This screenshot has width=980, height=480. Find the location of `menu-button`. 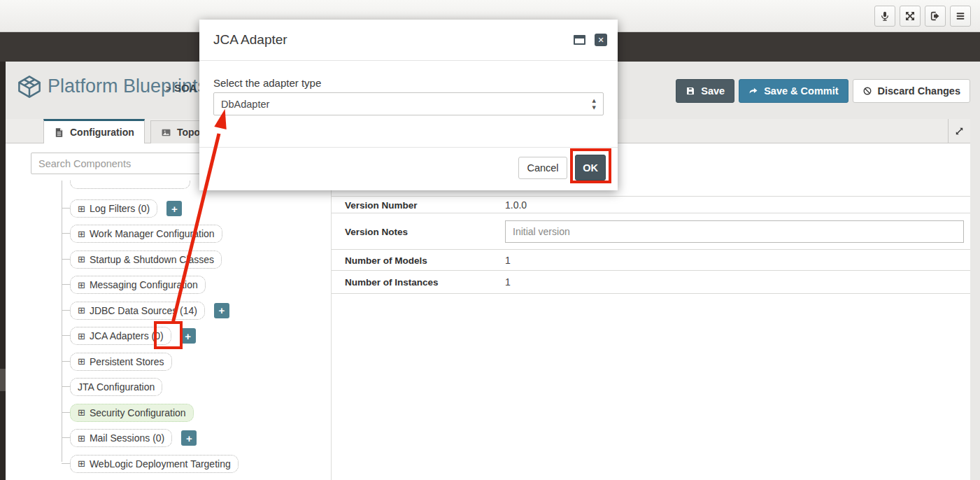

menu-button is located at coordinates (960, 16).